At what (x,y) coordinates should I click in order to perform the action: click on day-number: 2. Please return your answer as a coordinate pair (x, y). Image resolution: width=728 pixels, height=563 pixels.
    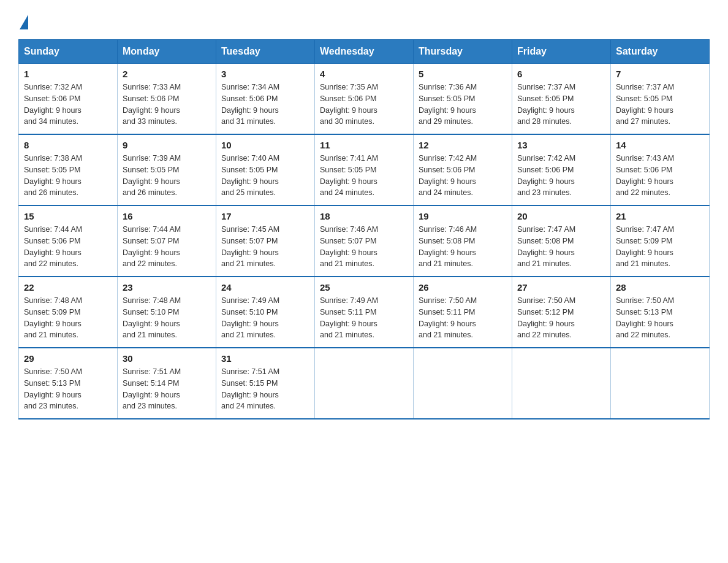
    Looking at the image, I should click on (167, 74).